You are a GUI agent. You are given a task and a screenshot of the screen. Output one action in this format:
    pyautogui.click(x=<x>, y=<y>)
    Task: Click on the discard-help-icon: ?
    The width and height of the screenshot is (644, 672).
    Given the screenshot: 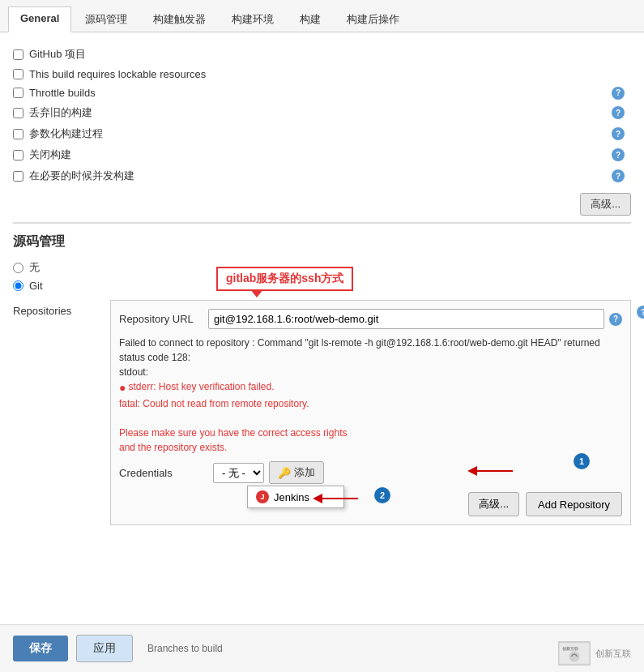 What is the action you would take?
    pyautogui.click(x=618, y=113)
    